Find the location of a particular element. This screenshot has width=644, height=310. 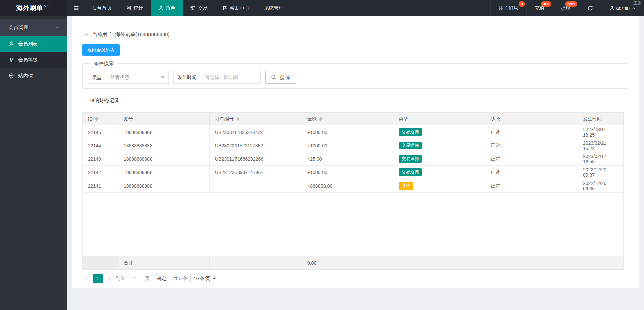

sidebar: 会员管理 会员列表 V 会员等级 站内信 is located at coordinates (34, 163).